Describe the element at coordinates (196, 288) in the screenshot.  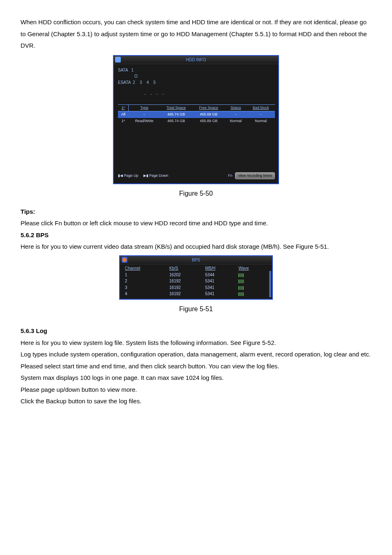
I see `table-row: 3 16192 5341` at that location.